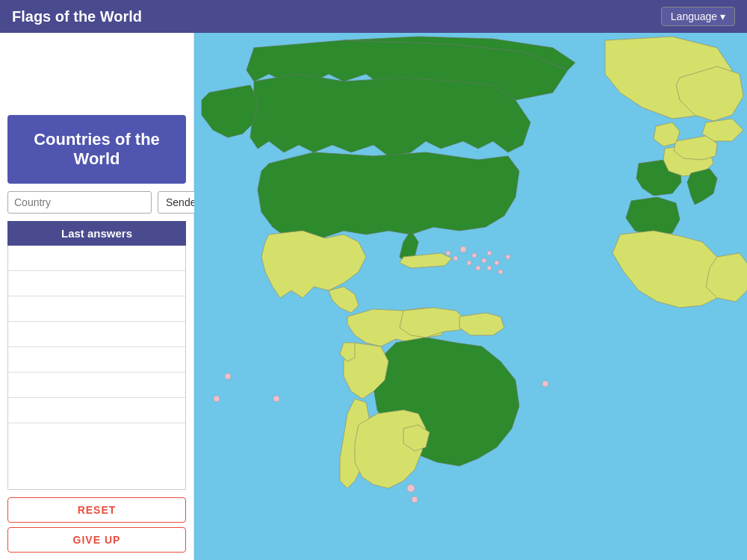 The image size is (747, 560). What do you see at coordinates (374, 16) in the screenshot?
I see `header: Flags of the World Language ▾` at bounding box center [374, 16].